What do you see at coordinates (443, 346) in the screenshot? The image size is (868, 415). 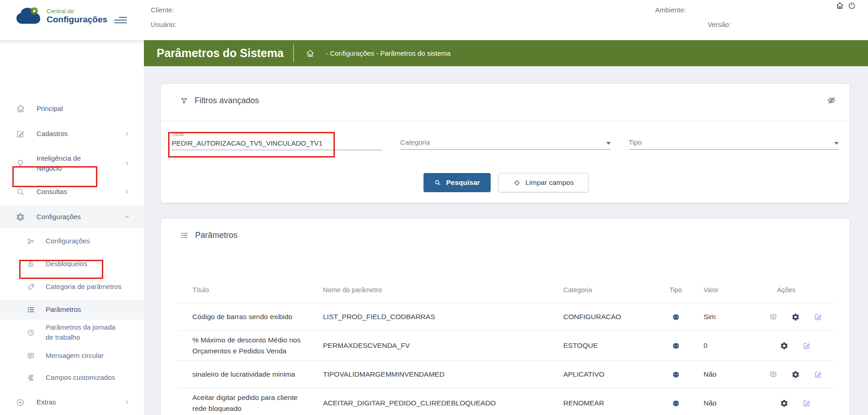 I see `cell-nome: PERMAXDESCVENDA_FV` at bounding box center [443, 346].